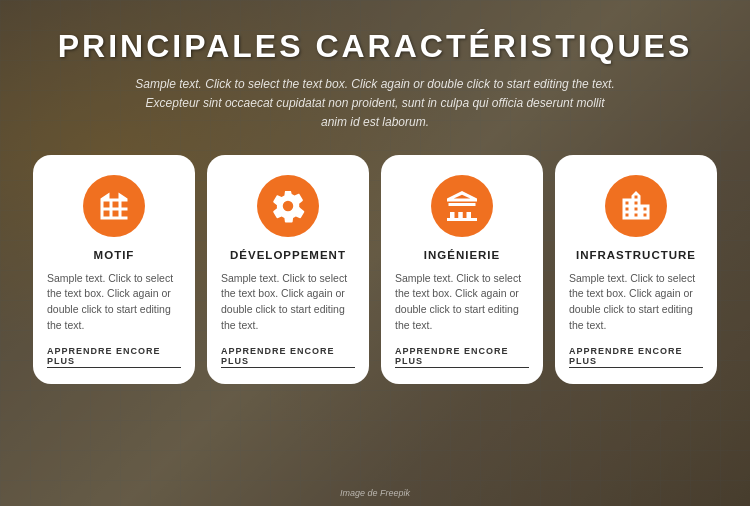 This screenshot has height=506, width=750. What do you see at coordinates (114, 206) in the screenshot?
I see `card-motif-icon-circle` at bounding box center [114, 206].